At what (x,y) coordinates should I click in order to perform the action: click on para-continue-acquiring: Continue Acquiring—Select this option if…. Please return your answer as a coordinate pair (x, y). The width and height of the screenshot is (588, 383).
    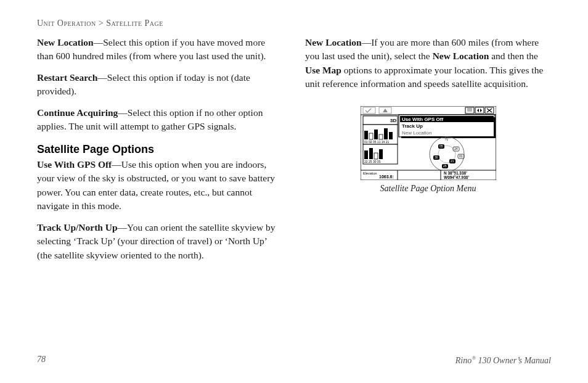
    Looking at the image, I should click on (160, 120).